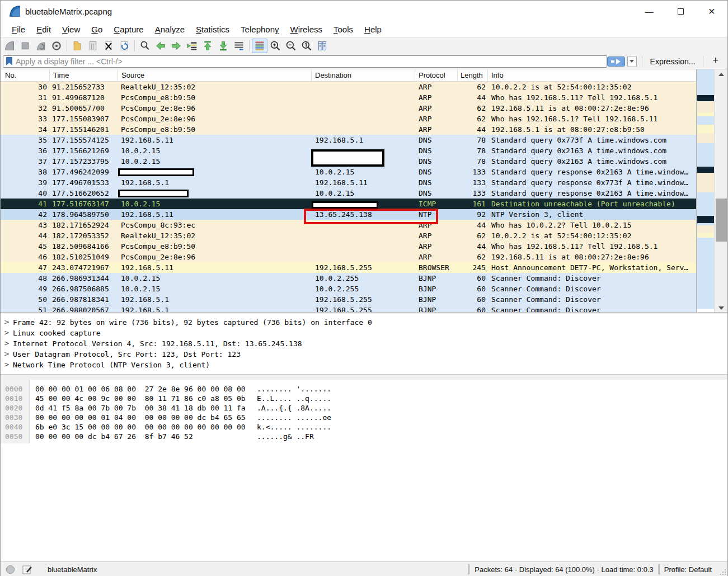 The width and height of the screenshot is (728, 576). Describe the element at coordinates (364, 365) in the screenshot. I see `detail-row-4: >Network Time Protocol (NTP Version 3, c…` at that location.